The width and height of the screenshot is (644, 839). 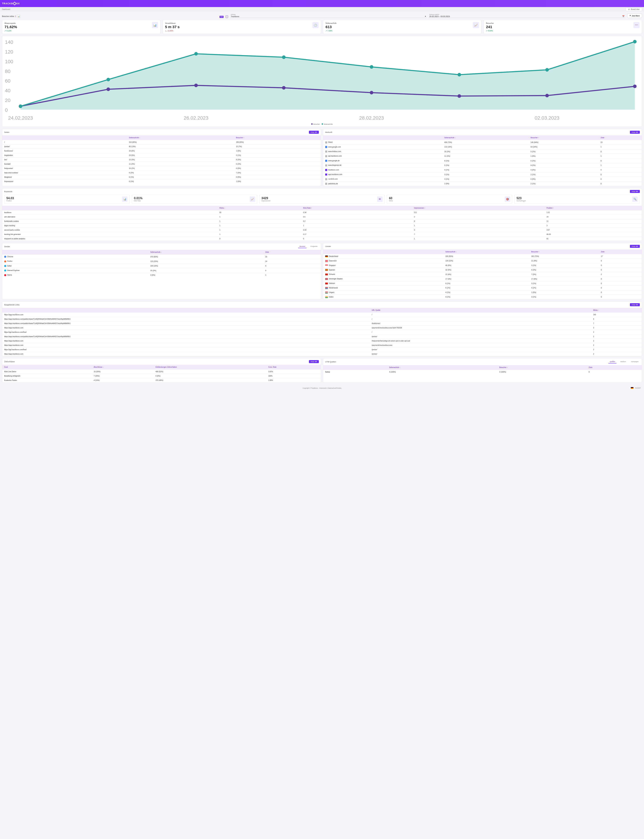 I want to click on tab-kampagne: Kampagne, so click(x=635, y=362).